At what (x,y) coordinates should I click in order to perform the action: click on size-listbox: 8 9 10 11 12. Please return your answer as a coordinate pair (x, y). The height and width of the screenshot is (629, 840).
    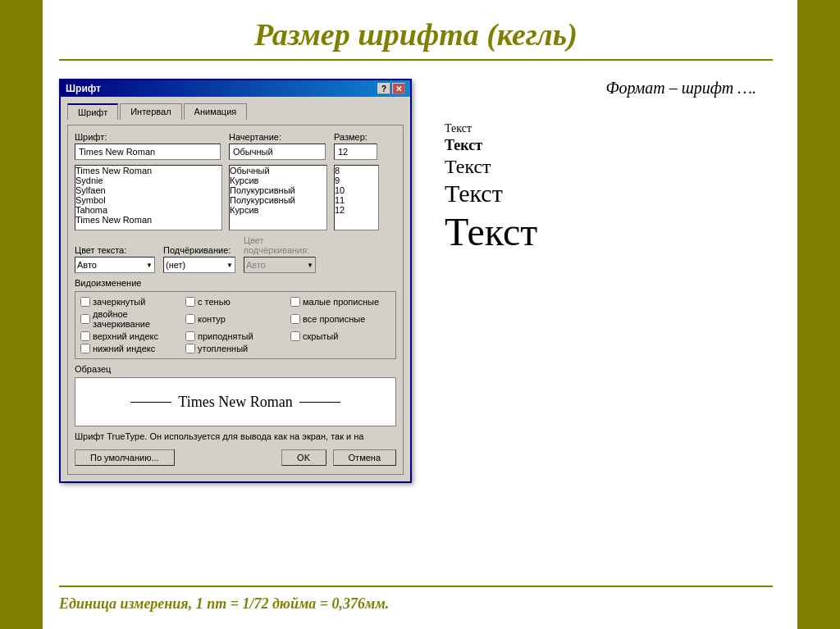
    Looking at the image, I should click on (356, 198).